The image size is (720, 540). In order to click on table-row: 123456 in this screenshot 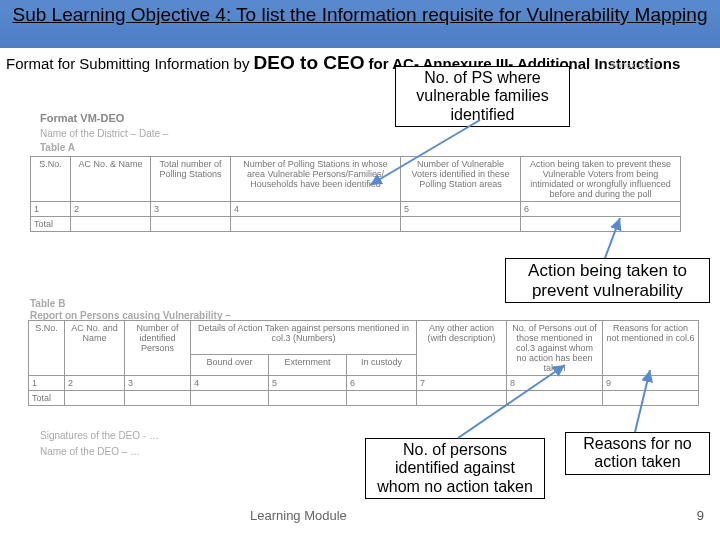, I will do `click(356, 210)`.